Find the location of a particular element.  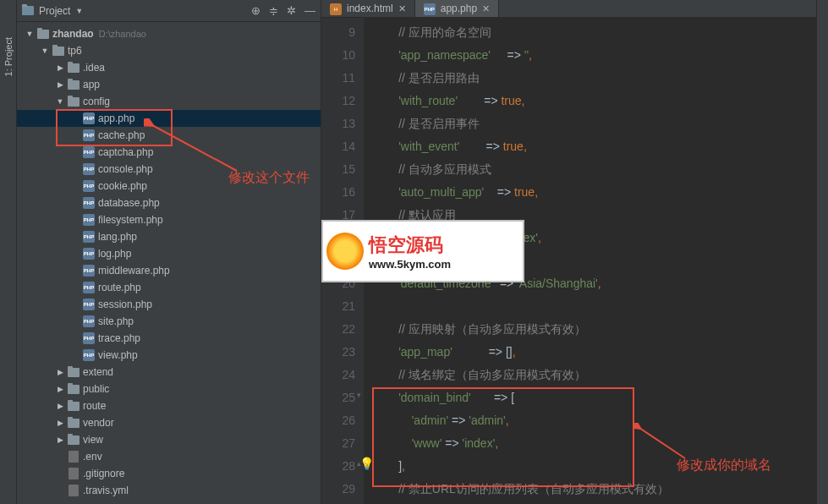

tree-file-middleware-php: PHPmiddleware.php is located at coordinates (169, 271).